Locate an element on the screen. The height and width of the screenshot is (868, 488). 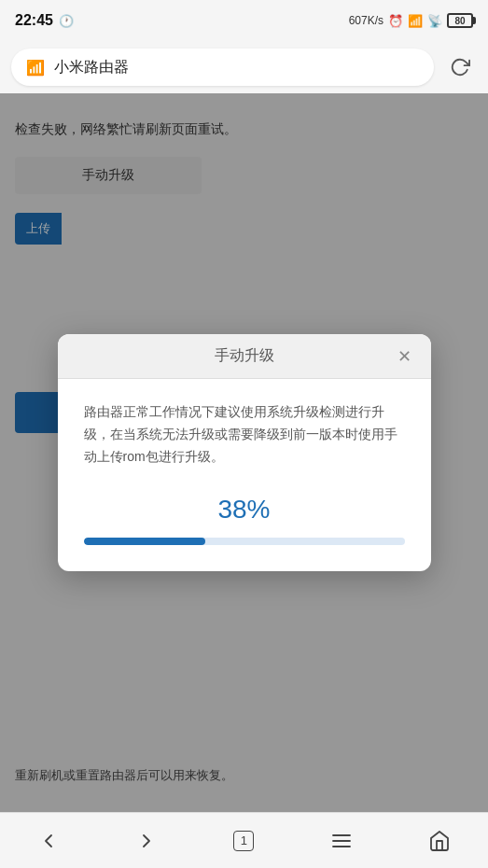
progress-bar-fill is located at coordinates (146, 541).